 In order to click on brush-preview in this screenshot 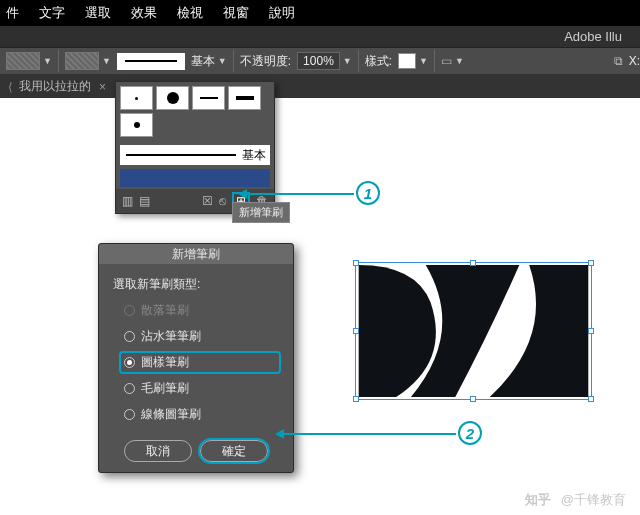, I will do `click(151, 62)`.